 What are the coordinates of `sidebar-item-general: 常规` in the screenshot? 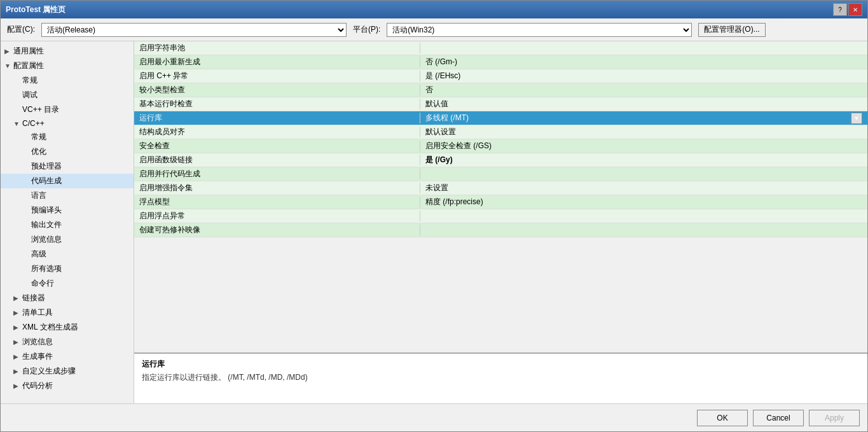 It's located at (67, 80).